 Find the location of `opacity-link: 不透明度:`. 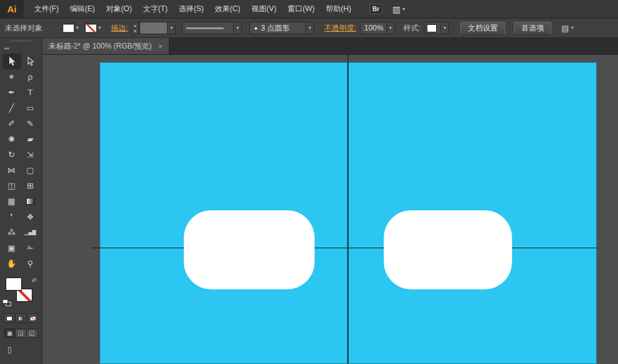

opacity-link: 不透明度: is located at coordinates (340, 29).